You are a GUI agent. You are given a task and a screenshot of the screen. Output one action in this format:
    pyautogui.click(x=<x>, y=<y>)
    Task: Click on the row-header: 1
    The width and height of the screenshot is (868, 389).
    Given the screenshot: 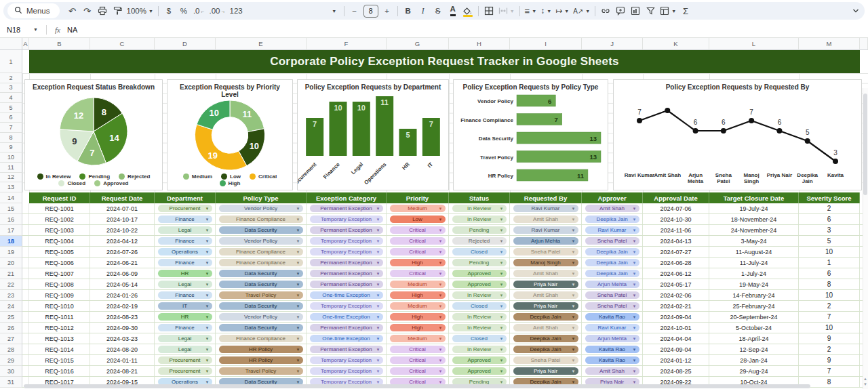 What is the action you would take?
    pyautogui.click(x=11, y=62)
    